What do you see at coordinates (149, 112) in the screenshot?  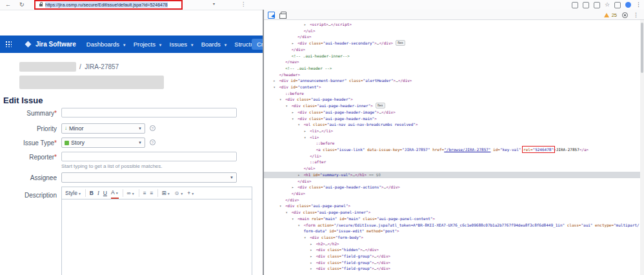 I see `summary-input` at bounding box center [149, 112].